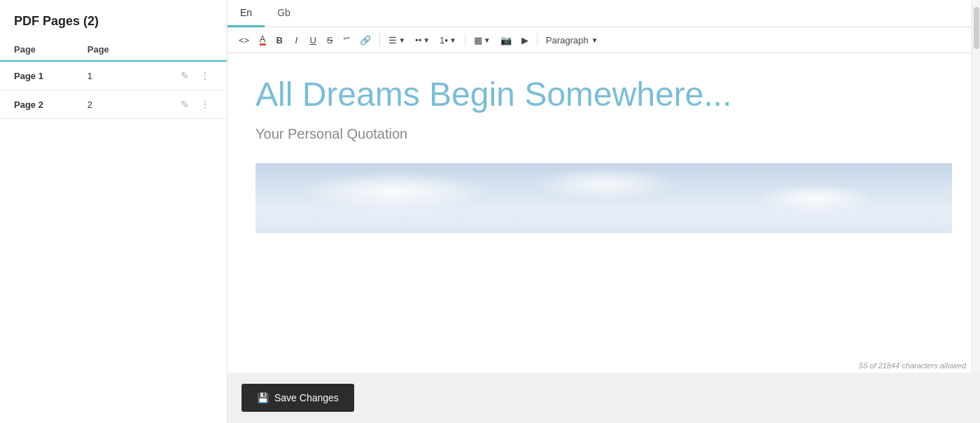  What do you see at coordinates (976, 28) in the screenshot?
I see `editor-scrollbar-thumb` at bounding box center [976, 28].